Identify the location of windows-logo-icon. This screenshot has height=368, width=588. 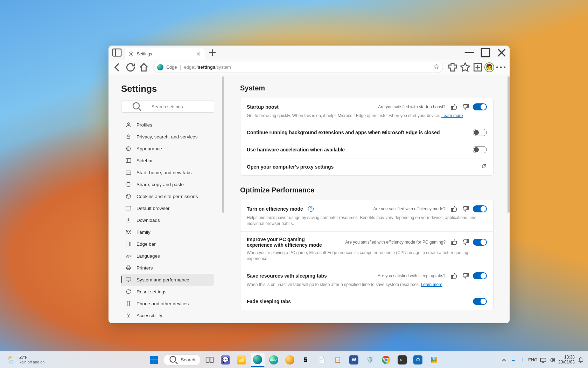
(154, 360).